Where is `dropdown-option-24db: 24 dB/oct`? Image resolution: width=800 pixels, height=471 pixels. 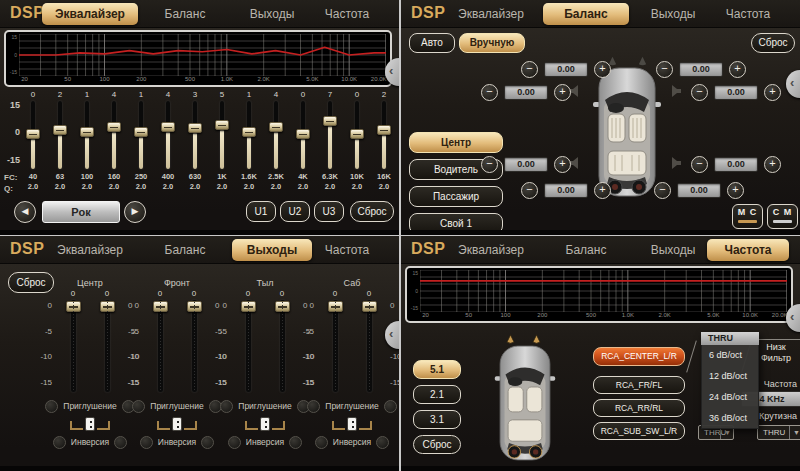
dropdown-option-24db: 24 dB/oct is located at coordinates (734, 397).